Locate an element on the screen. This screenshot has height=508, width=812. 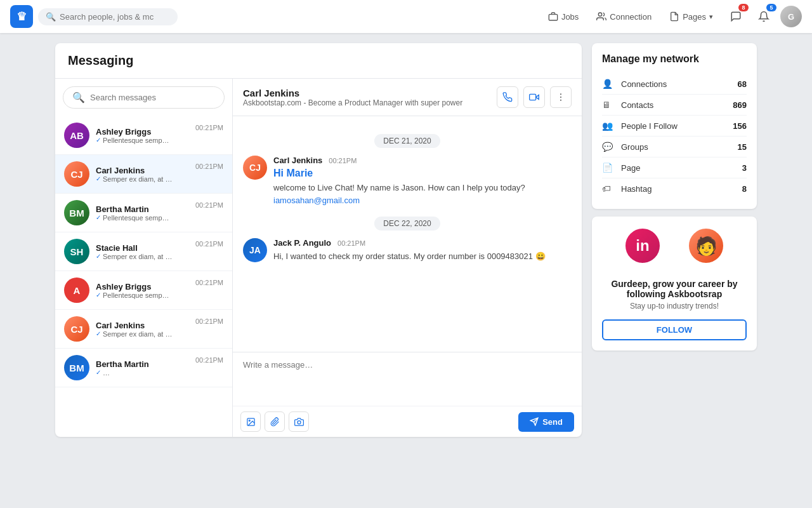
contact-item: BM Bertha Martin ✓ Pellentesque semp… 00… is located at coordinates (143, 213).